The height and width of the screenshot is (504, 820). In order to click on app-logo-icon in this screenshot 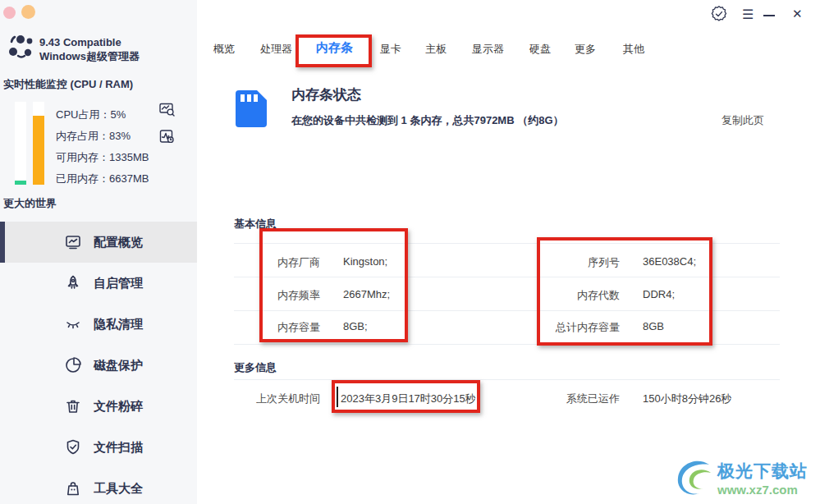, I will do `click(21, 48)`.